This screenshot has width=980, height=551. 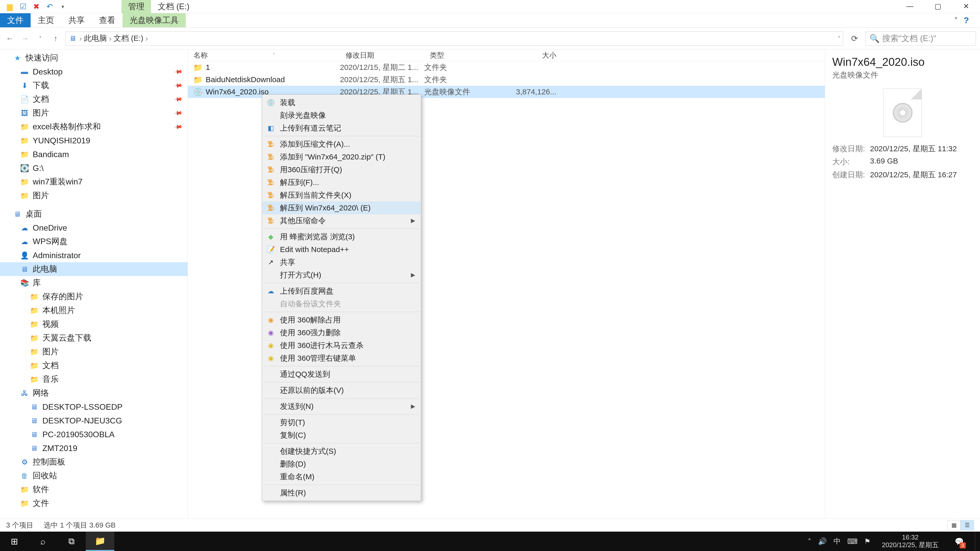 What do you see at coordinates (342, 195) in the screenshot?
I see `menu-extract-here: 🗜解压到当前文件夹(X)` at bounding box center [342, 195].